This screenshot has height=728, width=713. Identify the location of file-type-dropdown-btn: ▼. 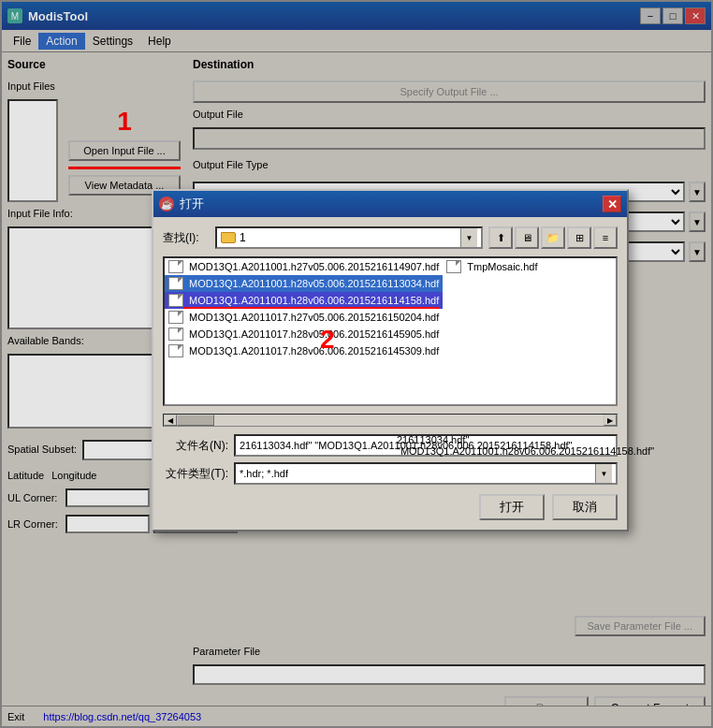
(604, 473).